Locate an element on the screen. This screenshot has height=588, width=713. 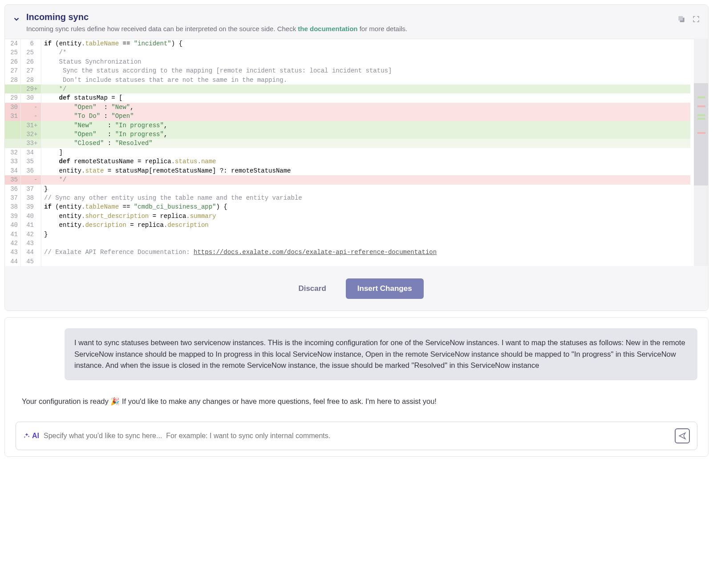
gutter-new-lineno: - is located at coordinates (31, 116).